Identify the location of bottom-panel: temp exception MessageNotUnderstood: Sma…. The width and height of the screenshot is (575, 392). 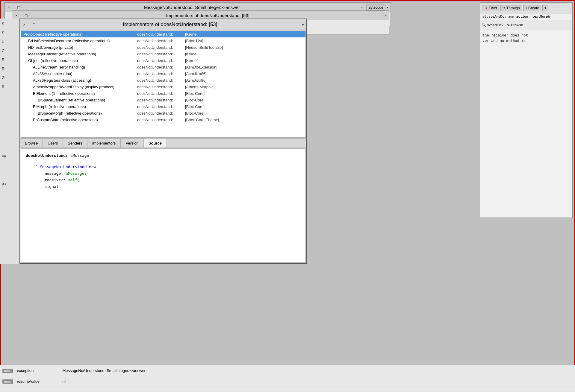
(288, 379).